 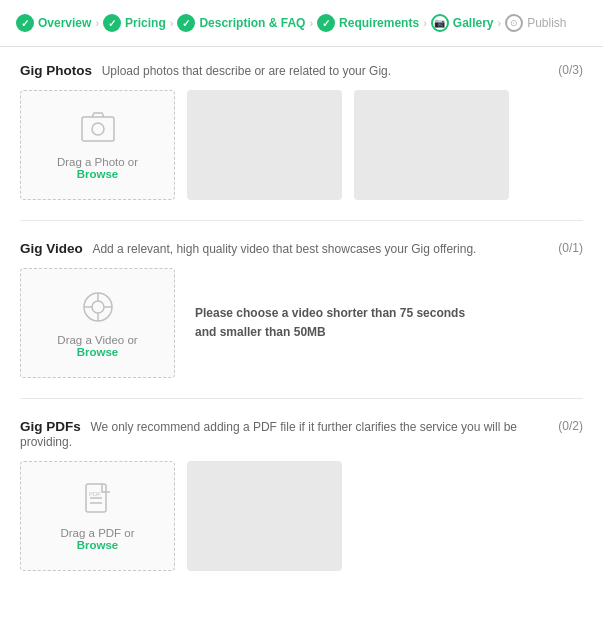 What do you see at coordinates (302, 70) in the screenshot?
I see `photos-header: Gig Photos Upload photos that describe o…` at bounding box center [302, 70].